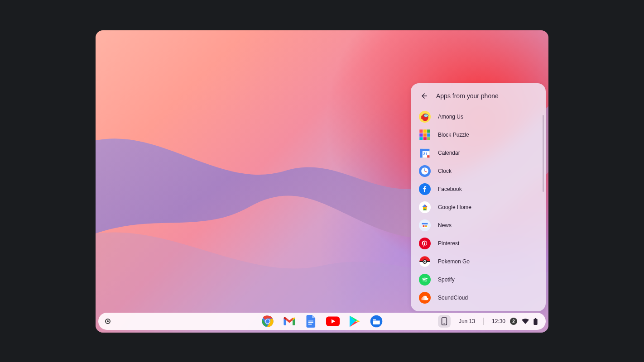  What do you see at coordinates (425, 171) in the screenshot?
I see `clock-icon` at bounding box center [425, 171].